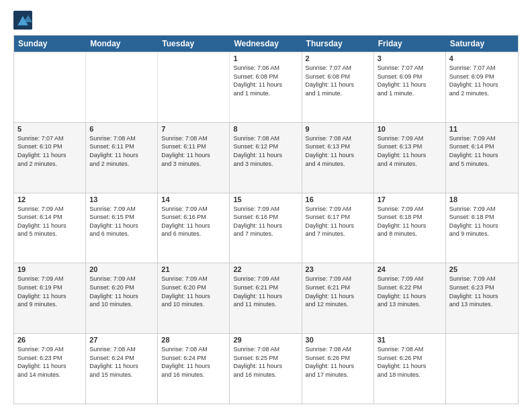 The width and height of the screenshot is (532, 411). I want to click on day-number: 31, so click(410, 340).